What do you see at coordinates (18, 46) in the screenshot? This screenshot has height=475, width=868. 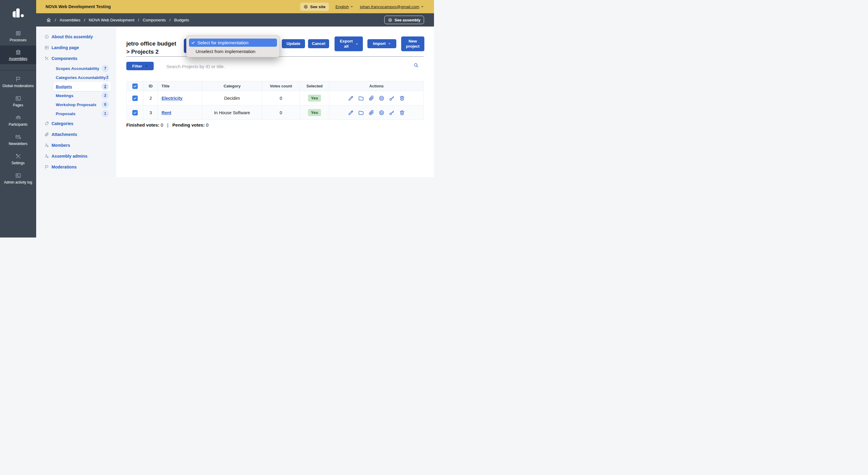 I see `sidebar-primary-group: Processes Assemblies` at bounding box center [18, 46].